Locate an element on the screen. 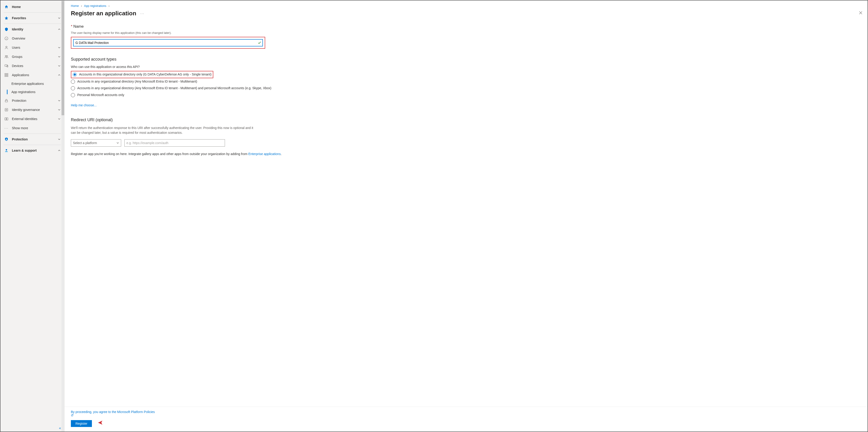 This screenshot has width=868, height=432. footer-bar: By proceeding, you agree to the Microsof… is located at coordinates (466, 419).